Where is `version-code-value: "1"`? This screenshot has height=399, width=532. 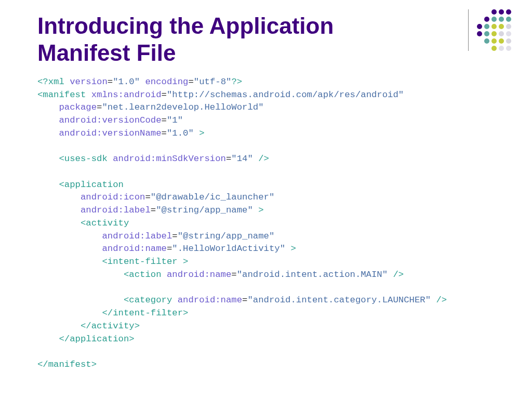
version-code-value: "1" is located at coordinates (175, 121).